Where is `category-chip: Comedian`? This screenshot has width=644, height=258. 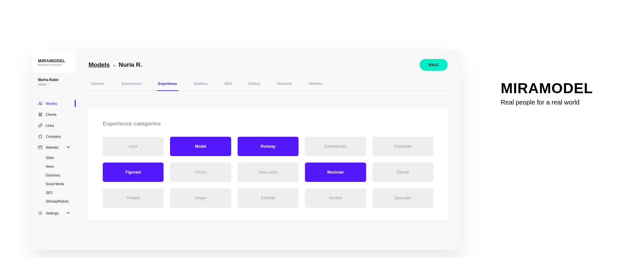 category-chip: Comedian is located at coordinates (403, 146).